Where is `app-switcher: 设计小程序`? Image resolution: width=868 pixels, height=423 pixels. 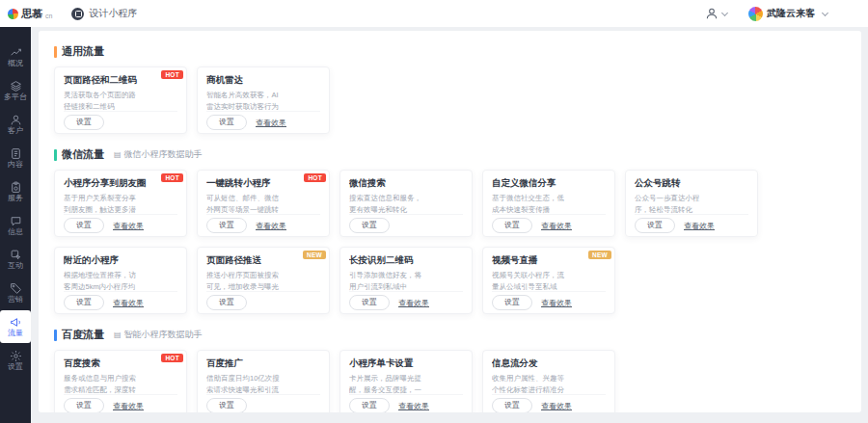 app-switcher: 设计小程序 is located at coordinates (104, 13).